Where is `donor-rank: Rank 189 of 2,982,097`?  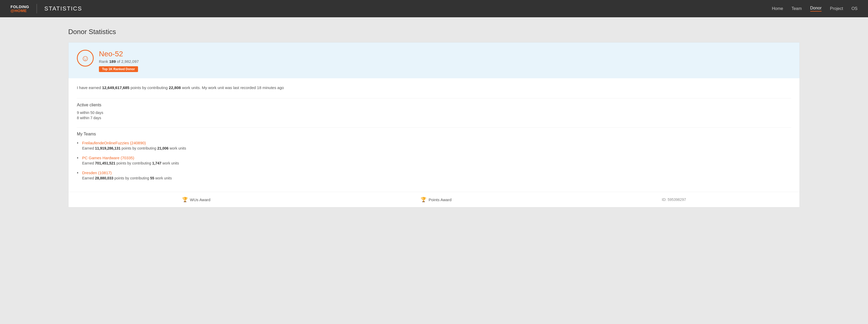
donor-rank: Rank 189 of 2,982,097 is located at coordinates (445, 61).